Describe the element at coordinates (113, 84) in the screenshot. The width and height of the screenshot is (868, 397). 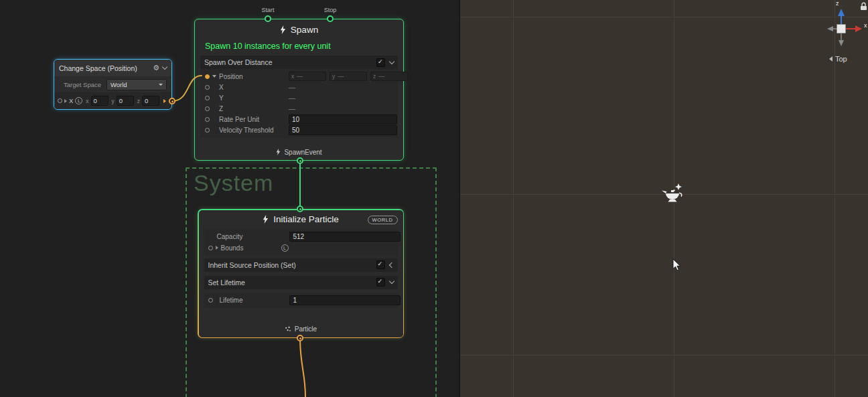
I see `node-change-space: Change Space (Position) ⚙ Target Space W…` at that location.